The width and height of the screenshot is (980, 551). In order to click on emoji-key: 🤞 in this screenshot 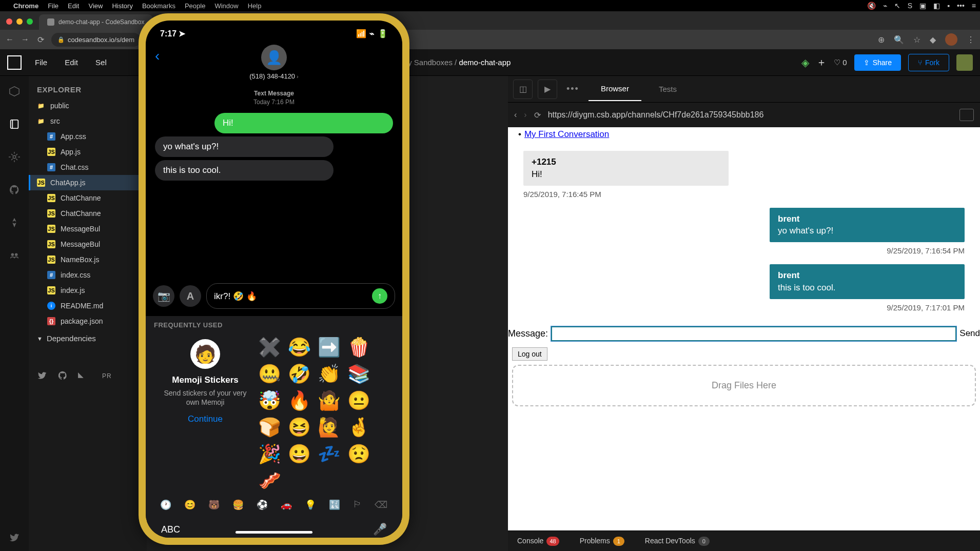, I will do `click(359, 427)`.